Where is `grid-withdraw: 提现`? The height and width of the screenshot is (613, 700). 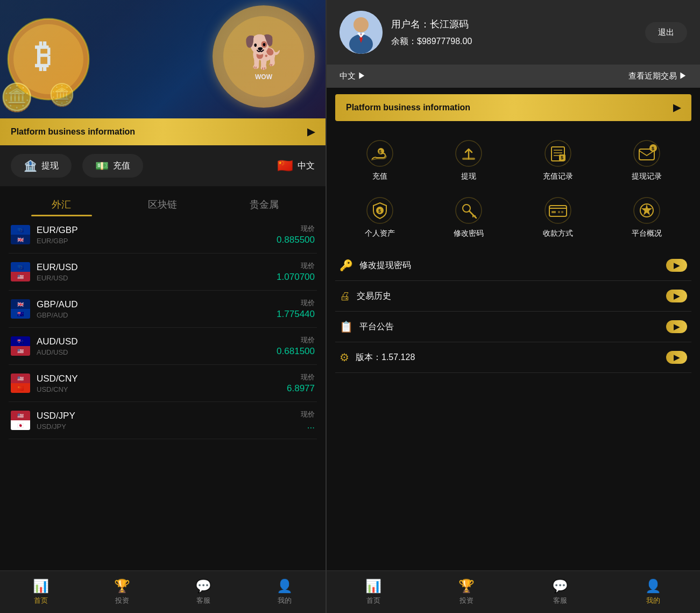 grid-withdraw: 提现 is located at coordinates (469, 160).